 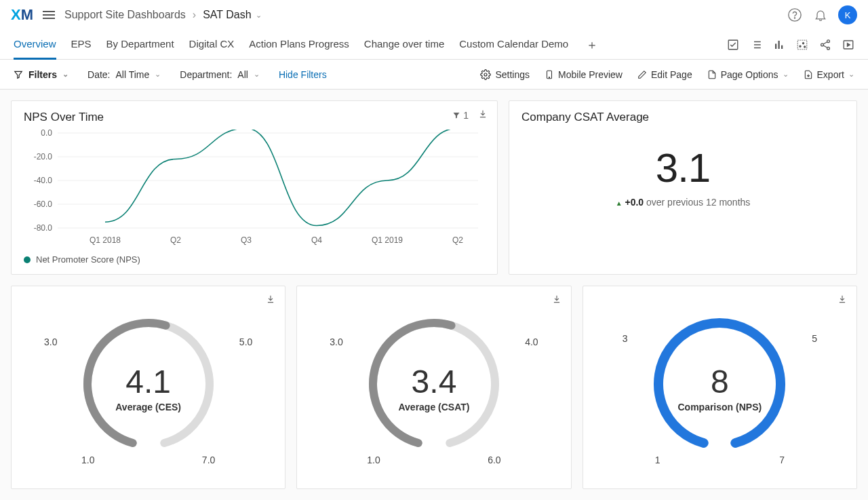 What do you see at coordinates (779, 45) in the screenshot?
I see `widget-chart-icon` at bounding box center [779, 45].